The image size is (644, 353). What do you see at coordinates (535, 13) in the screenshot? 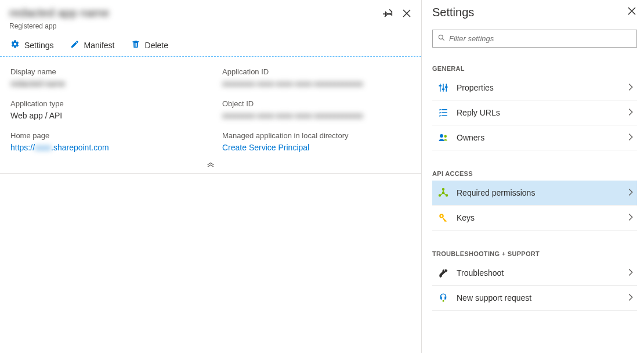
I see `settings-header: Settings` at bounding box center [535, 13].